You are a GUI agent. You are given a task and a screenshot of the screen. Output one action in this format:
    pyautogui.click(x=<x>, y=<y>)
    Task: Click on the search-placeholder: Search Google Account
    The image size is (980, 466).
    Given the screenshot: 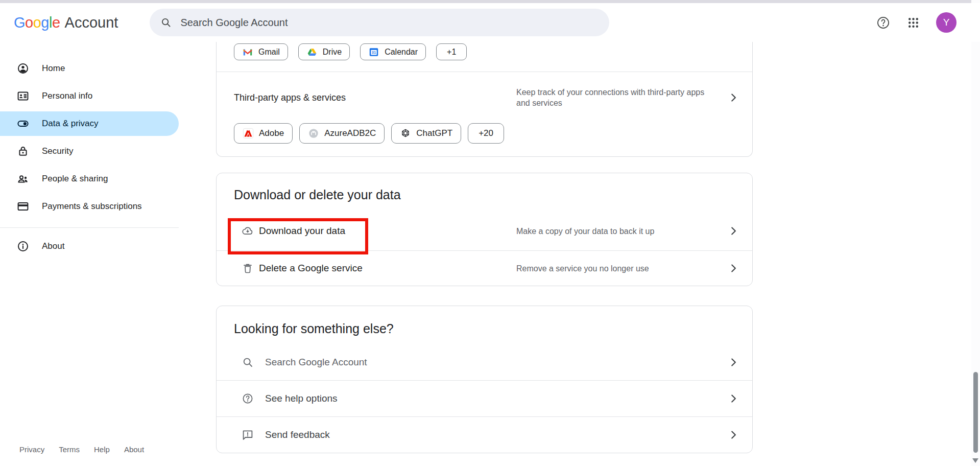 What is the action you would take?
    pyautogui.click(x=234, y=22)
    